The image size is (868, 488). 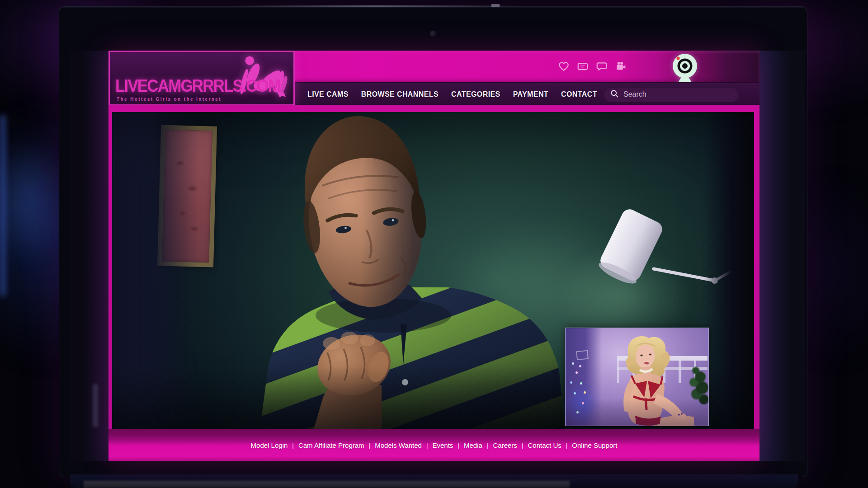 What do you see at coordinates (545, 446) in the screenshot?
I see `footer-link-contact-us: Contact Us` at bounding box center [545, 446].